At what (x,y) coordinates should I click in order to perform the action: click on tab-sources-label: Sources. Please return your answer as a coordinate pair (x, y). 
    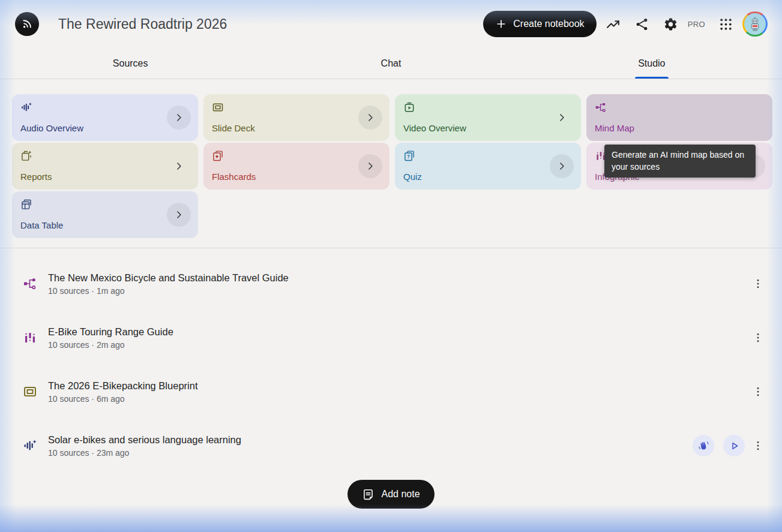
    Looking at the image, I should click on (131, 64).